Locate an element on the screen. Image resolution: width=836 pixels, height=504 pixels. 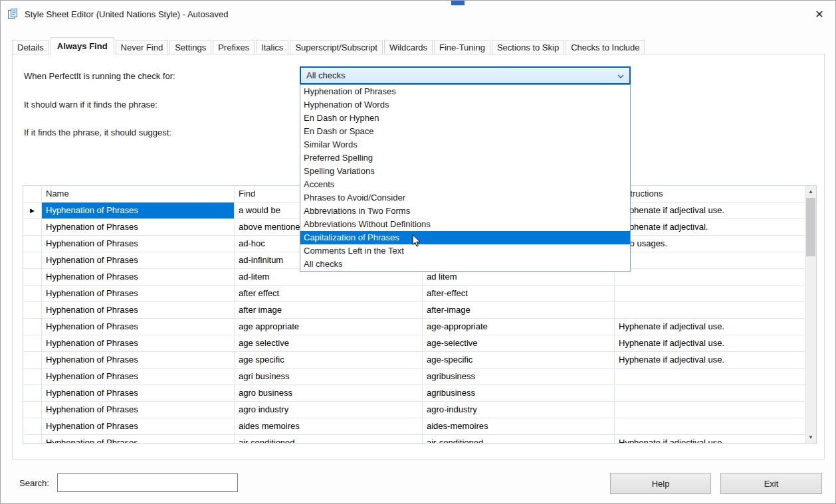
scrollbar-up-icon: ▲ is located at coordinates (811, 191).